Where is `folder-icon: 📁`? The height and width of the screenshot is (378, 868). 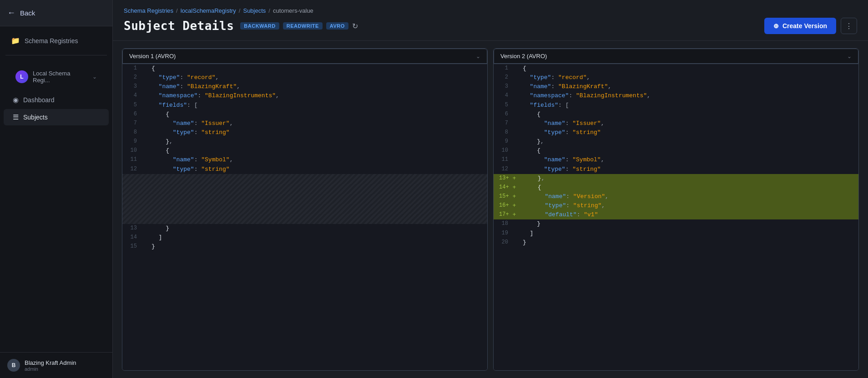
folder-icon: 📁 is located at coordinates (15, 41).